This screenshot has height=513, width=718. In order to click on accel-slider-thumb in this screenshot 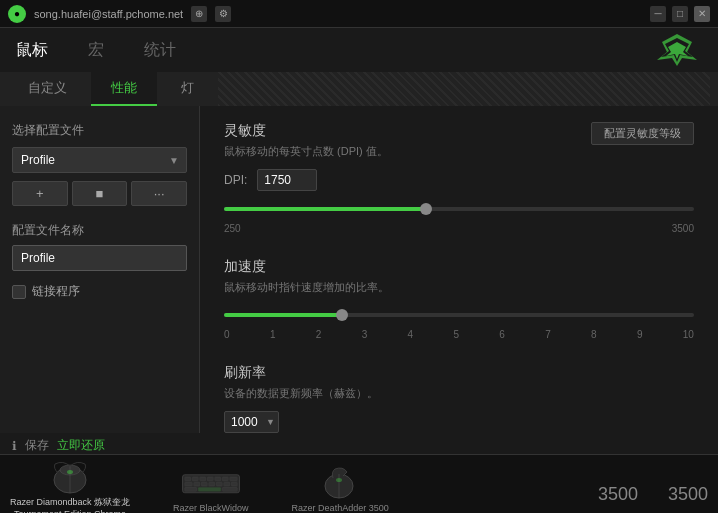, I will do `click(342, 315)`.